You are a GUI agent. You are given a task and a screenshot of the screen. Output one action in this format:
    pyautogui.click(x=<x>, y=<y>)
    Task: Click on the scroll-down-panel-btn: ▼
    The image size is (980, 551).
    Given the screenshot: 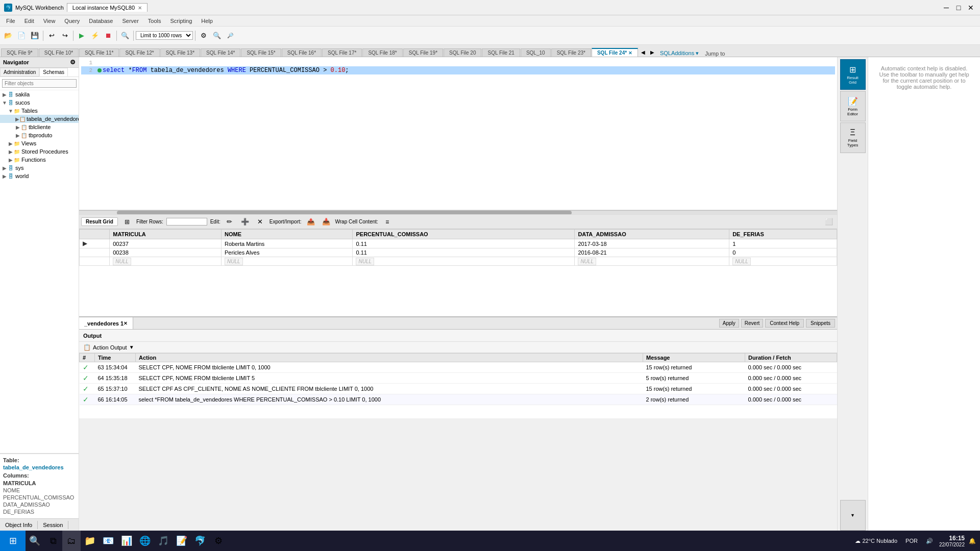 What is the action you would take?
    pyautogui.click(x=853, y=515)
    